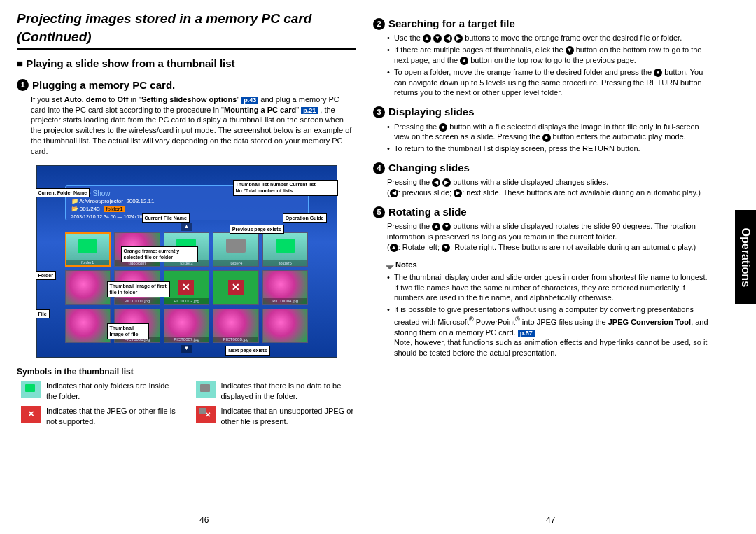 Image resolution: width=756 pixels, height=534 pixels. Describe the element at coordinates (186, 372) in the screenshot. I see `legend-heading: Symbols in the thumbnail list` at that location.